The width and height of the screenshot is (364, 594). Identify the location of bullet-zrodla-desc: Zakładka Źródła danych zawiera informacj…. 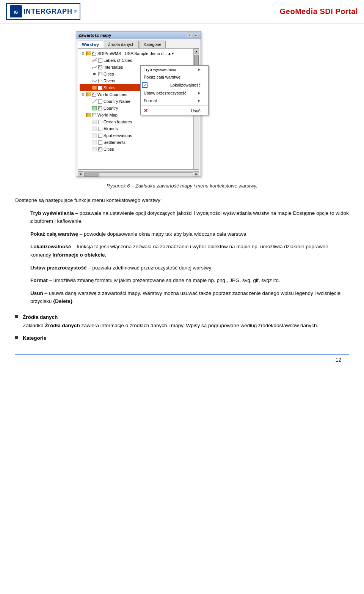
(171, 326).